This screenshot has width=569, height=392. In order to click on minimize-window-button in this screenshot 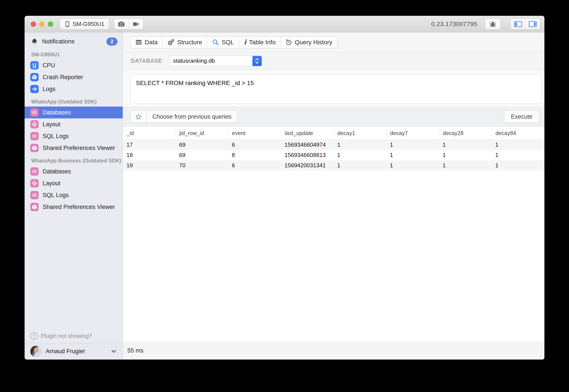, I will do `click(42, 24)`.